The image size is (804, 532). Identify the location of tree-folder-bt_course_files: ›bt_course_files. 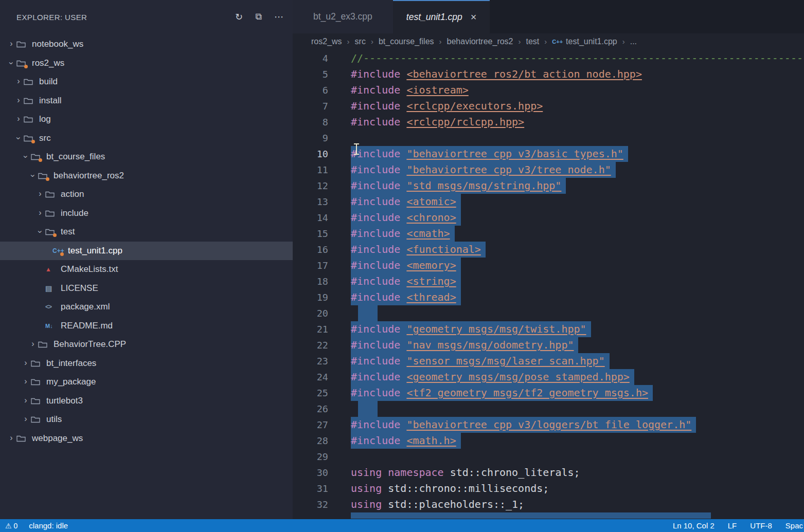
(146, 157).